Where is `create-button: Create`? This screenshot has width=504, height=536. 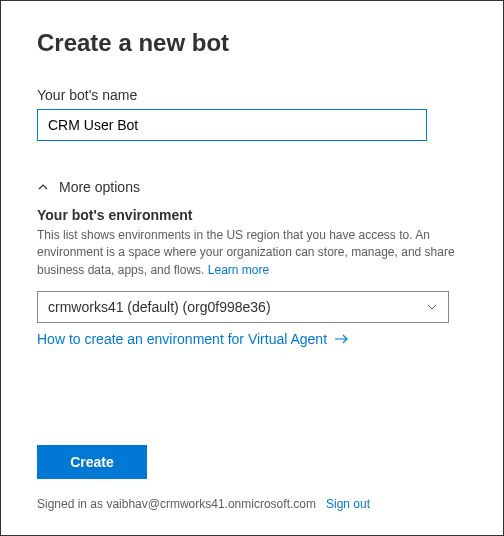
create-button: Create is located at coordinates (92, 462).